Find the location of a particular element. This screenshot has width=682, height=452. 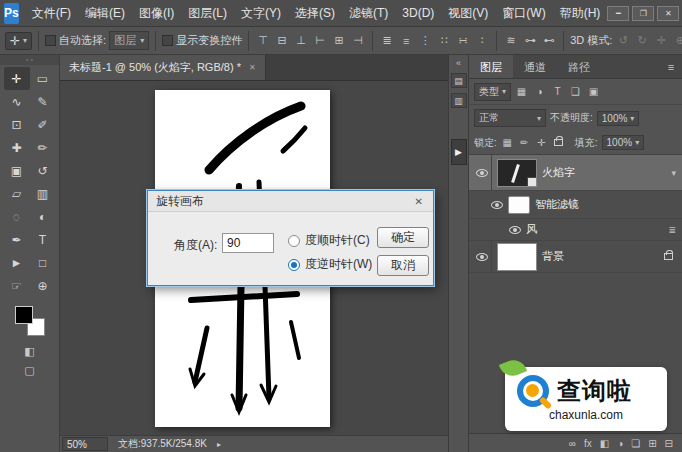

menu-3d: 3D(D) is located at coordinates (418, 14).